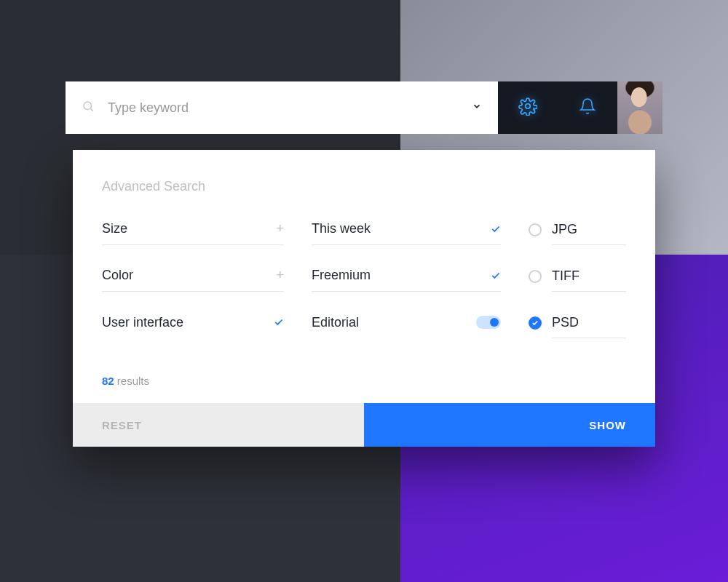 This screenshot has width=728, height=582. What do you see at coordinates (193, 326) in the screenshot?
I see `filter-category: User interface` at bounding box center [193, 326].